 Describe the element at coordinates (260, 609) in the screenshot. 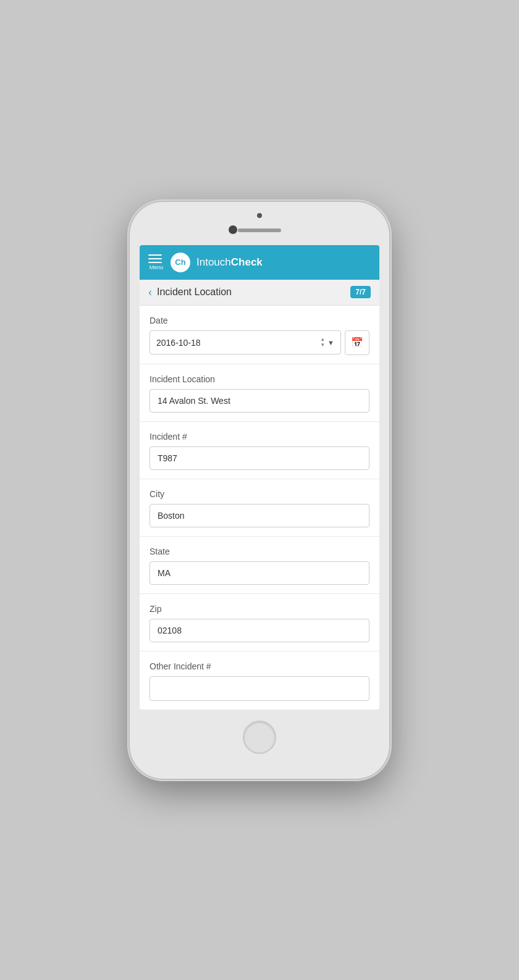

I see `zip-label: Zip` at that location.